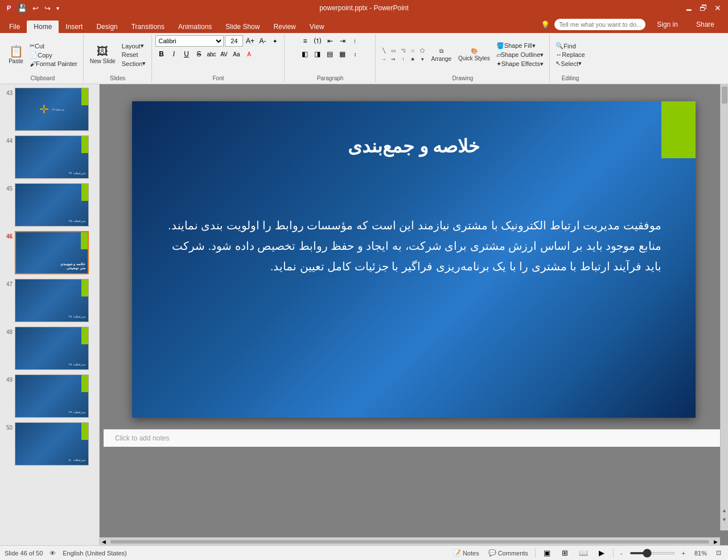  I want to click on slide-thumb-46: خلاصه و جمع‌بندیمتن توضیحی, so click(52, 253).